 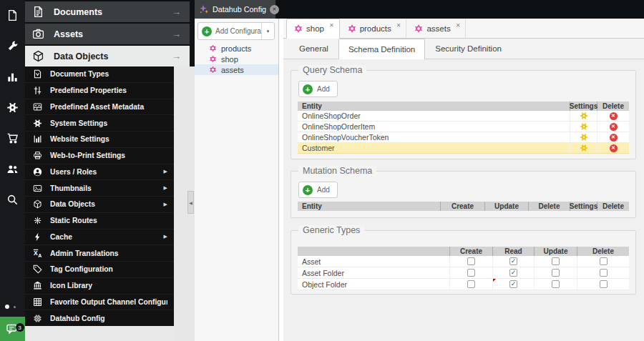 I want to click on menu-item-web-to-print-settings: Web-to-Print Settings, so click(x=99, y=156).